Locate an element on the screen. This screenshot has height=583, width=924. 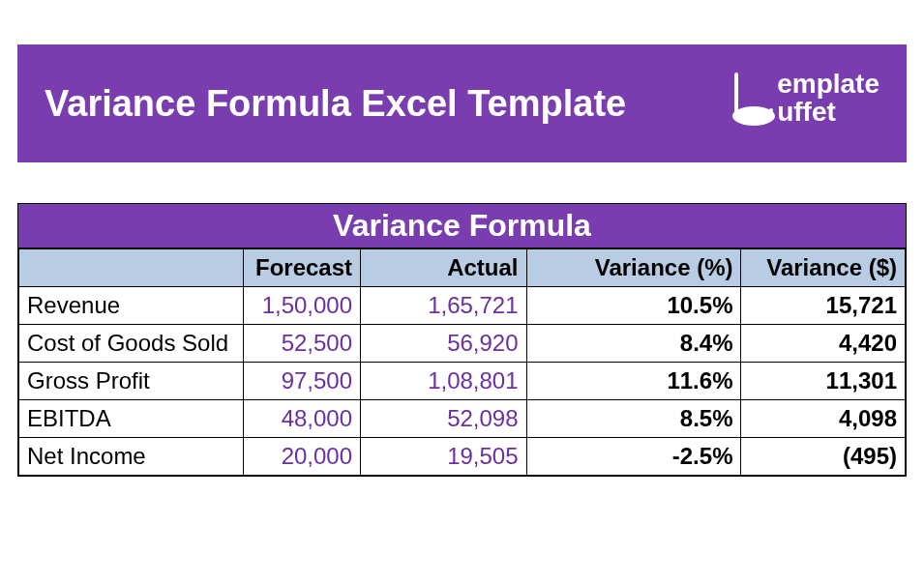
cell-variance-pct: 8.4% is located at coordinates (634, 344).